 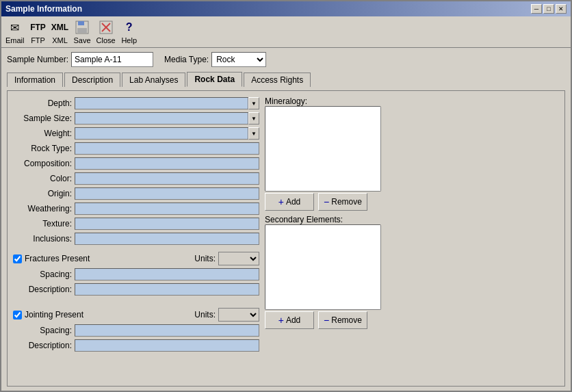 I want to click on jointing-description-input, so click(x=167, y=345).